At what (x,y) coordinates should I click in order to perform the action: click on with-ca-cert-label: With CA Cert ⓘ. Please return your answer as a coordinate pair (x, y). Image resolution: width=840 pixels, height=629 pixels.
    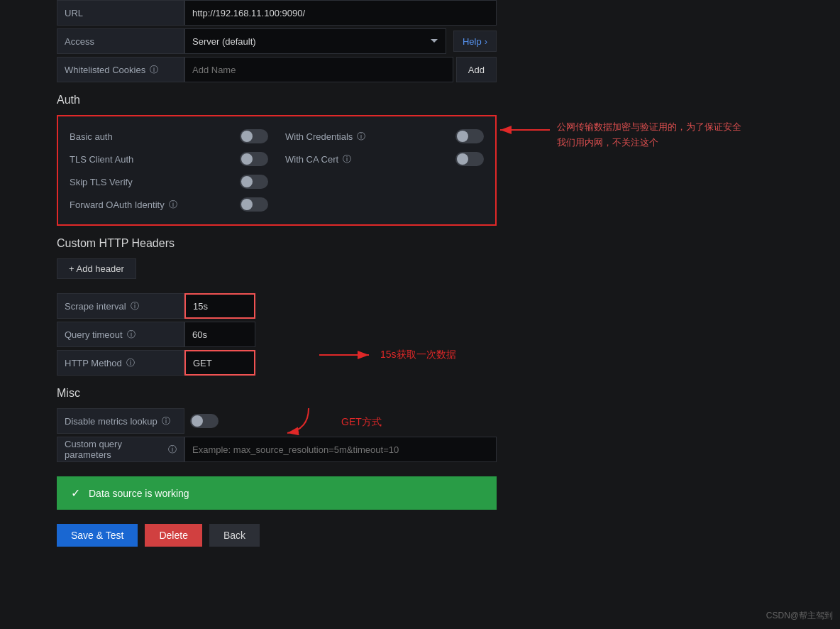
    Looking at the image, I should click on (318, 159).